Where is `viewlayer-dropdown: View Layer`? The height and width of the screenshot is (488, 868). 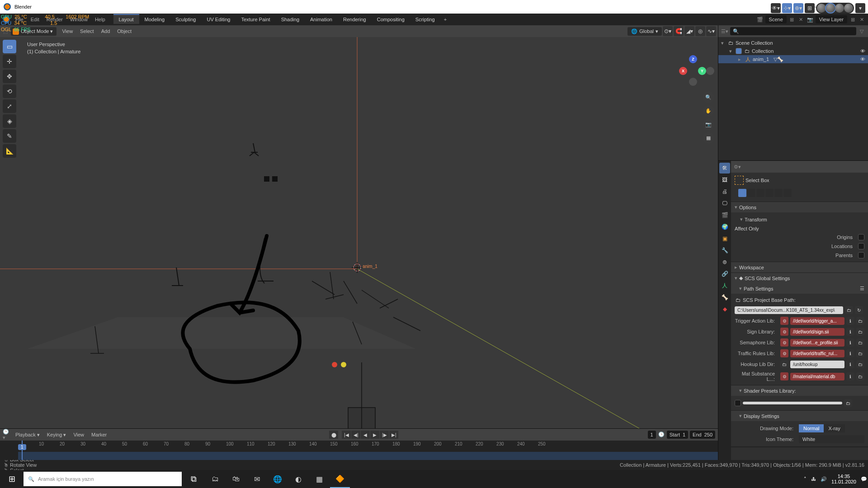 viewlayer-dropdown: View Layer is located at coordinates (831, 19).